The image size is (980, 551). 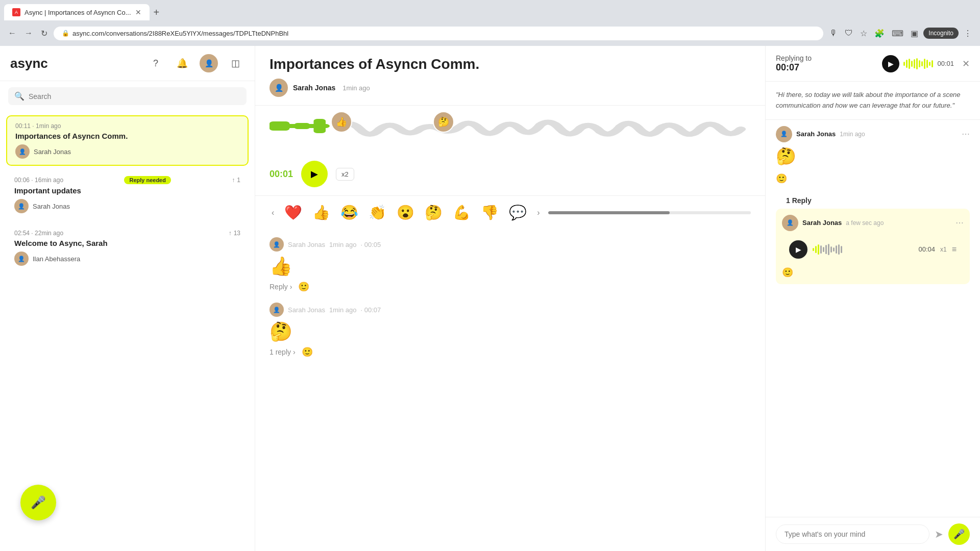 What do you see at coordinates (371, 245) in the screenshot?
I see `msg-ts-1: · 00:05` at bounding box center [371, 245].